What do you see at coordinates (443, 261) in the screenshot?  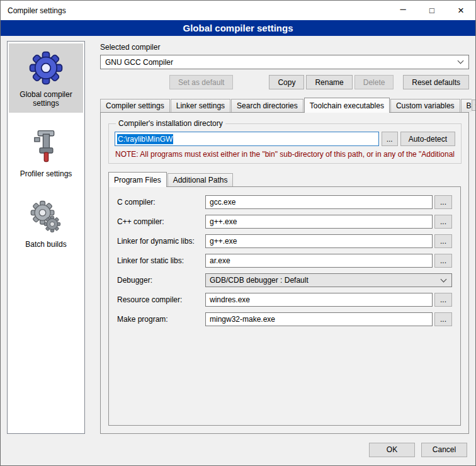 I see `linker-static-browse-button: ...` at bounding box center [443, 261].